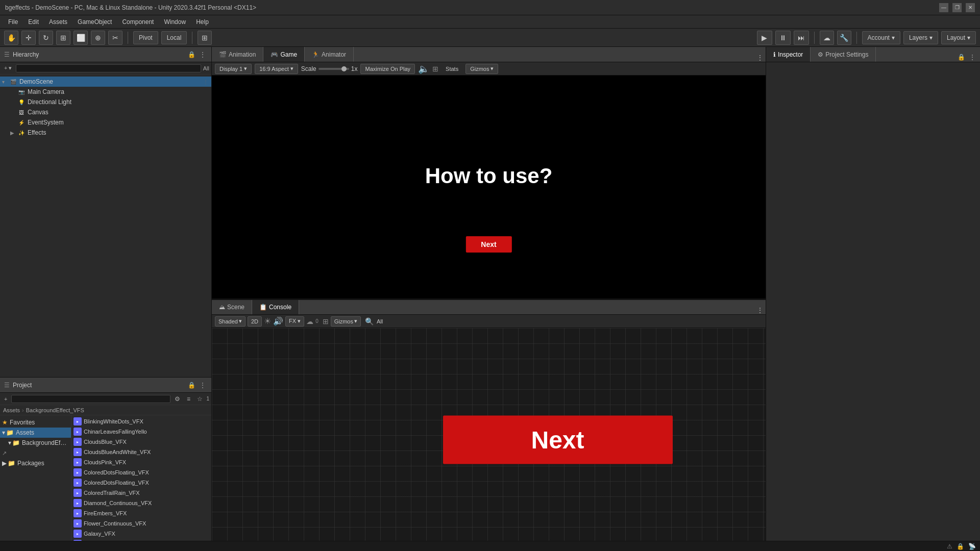  I want to click on vsync-icon: ⊞, so click(435, 69).